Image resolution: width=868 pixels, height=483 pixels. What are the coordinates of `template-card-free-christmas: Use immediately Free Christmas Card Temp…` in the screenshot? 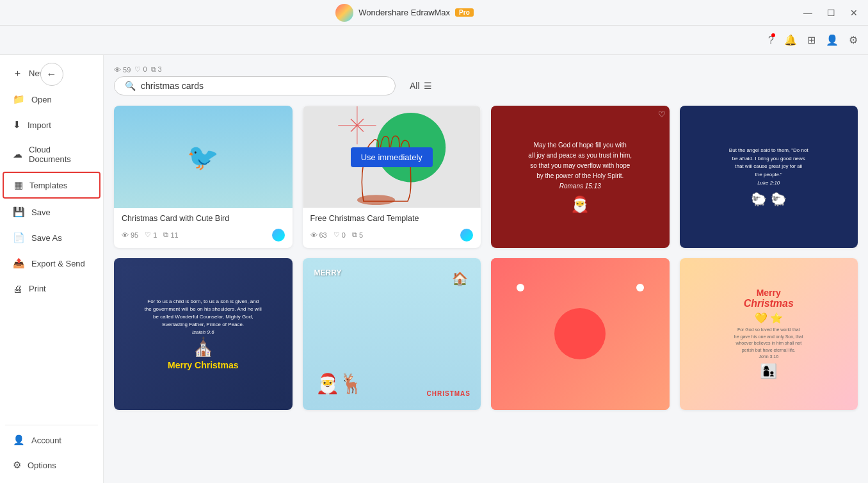 It's located at (392, 177).